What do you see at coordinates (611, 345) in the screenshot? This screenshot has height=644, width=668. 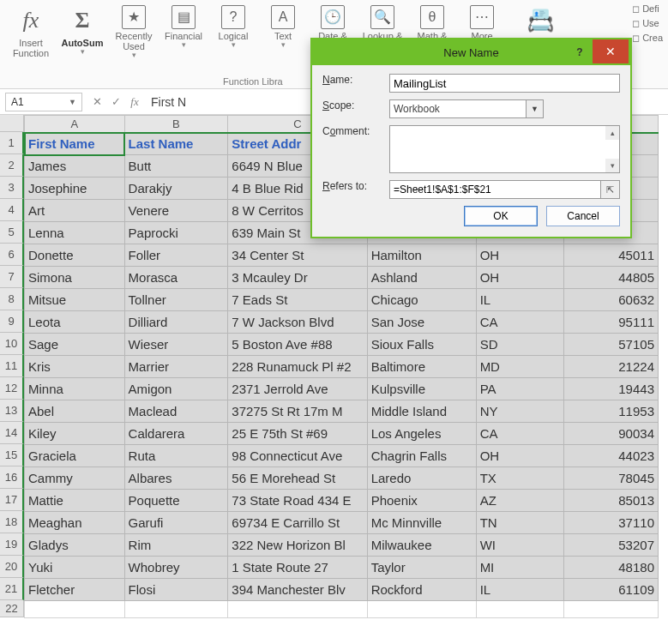 I see `cell: 57105` at bounding box center [611, 345].